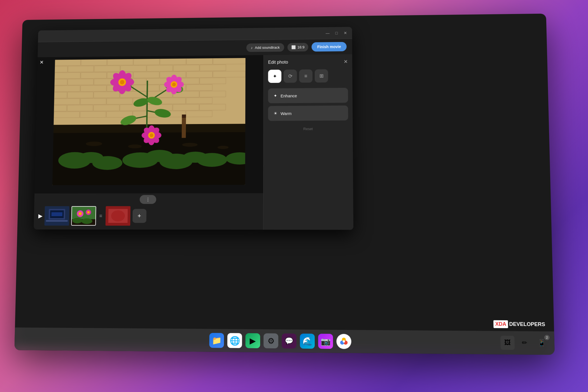 Image resolution: width=588 pixels, height=392 pixels. What do you see at coordinates (298, 47) in the screenshot?
I see `aspect-ratio-button: ⬜ 16:9` at bounding box center [298, 47].